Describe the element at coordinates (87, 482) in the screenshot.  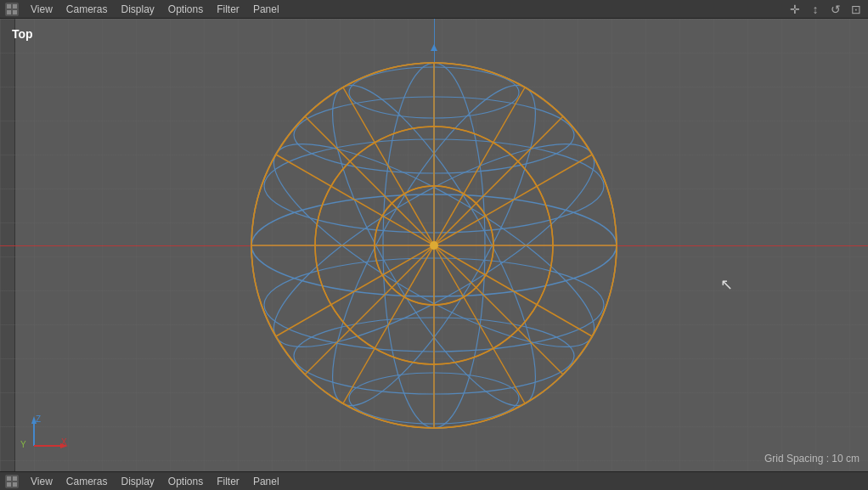
I see `bottom-menu-cameras: Cameras` at that location.